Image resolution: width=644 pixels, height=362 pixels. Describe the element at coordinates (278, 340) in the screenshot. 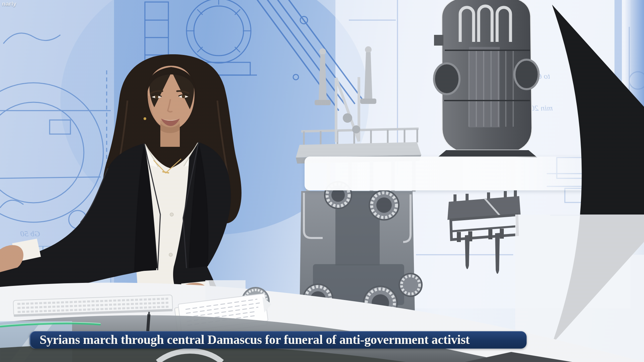

I see `news-ticker: Syrians march through central Damascus f…` at that location.